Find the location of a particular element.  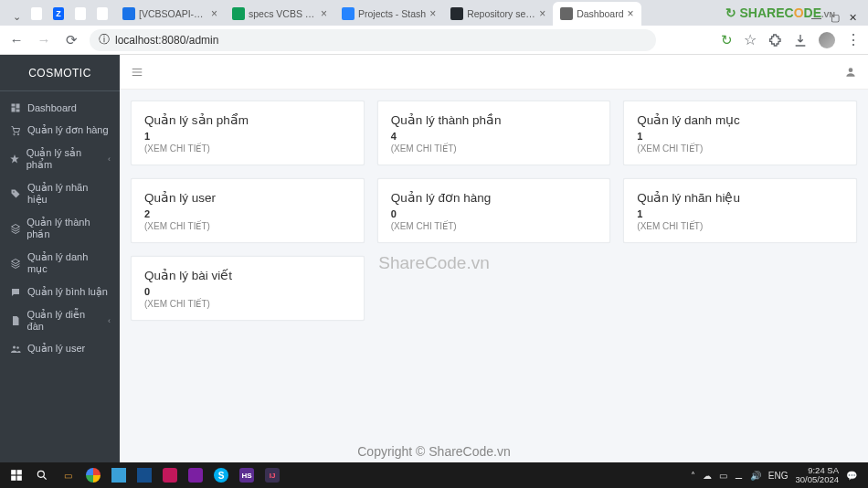

url-text: localhost:8080/admin is located at coordinates (166, 40).